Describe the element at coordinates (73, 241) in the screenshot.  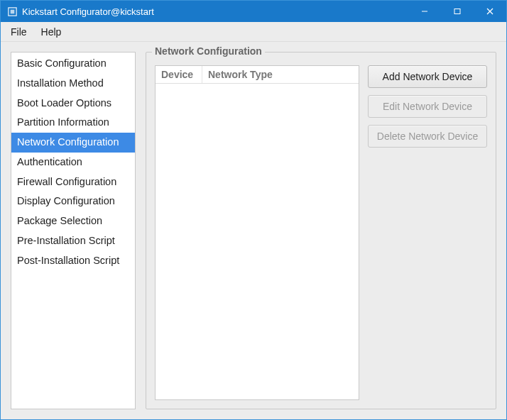
I see `sidebar-item-pre-installation-script: Pre-Installation Script` at that location.